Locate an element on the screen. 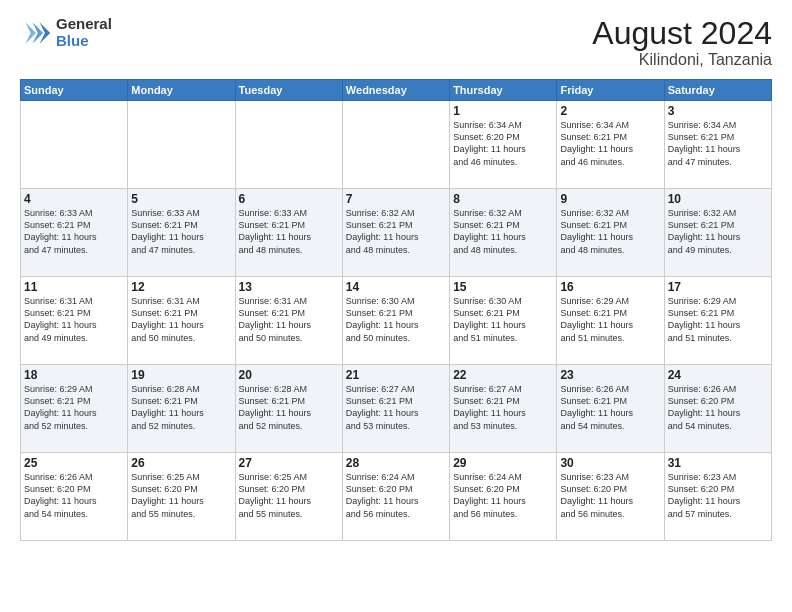 This screenshot has height=612, width=792. day-number: 26 is located at coordinates (181, 463).